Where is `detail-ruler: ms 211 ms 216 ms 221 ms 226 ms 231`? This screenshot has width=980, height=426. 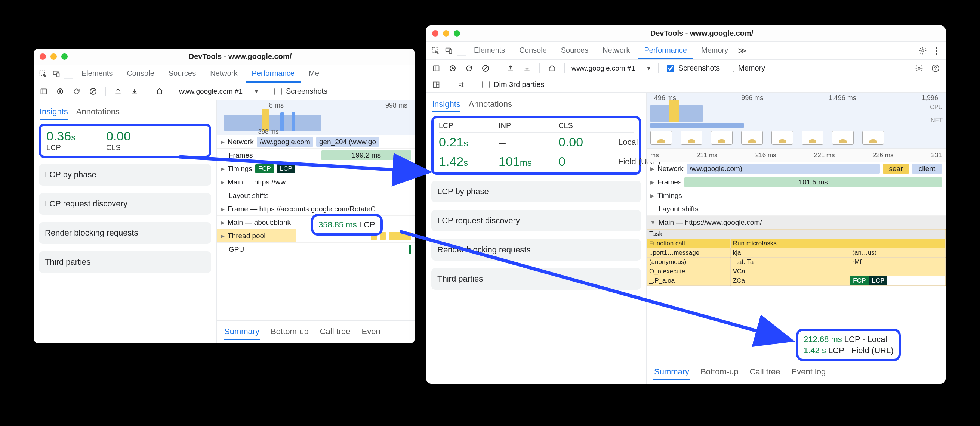 detail-ruler: ms 211 ms 216 ms 221 ms 226 ms 231 is located at coordinates (796, 155).